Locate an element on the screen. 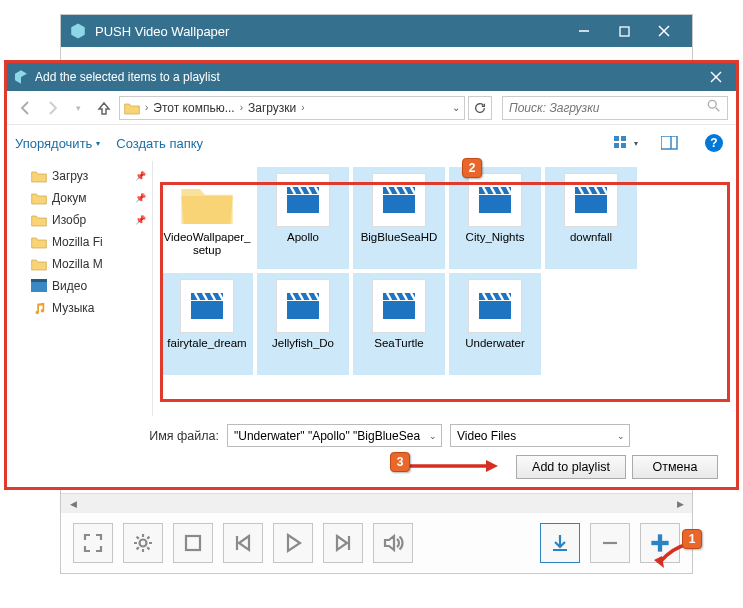 The width and height of the screenshot is (743, 608). next-button is located at coordinates (343, 543).